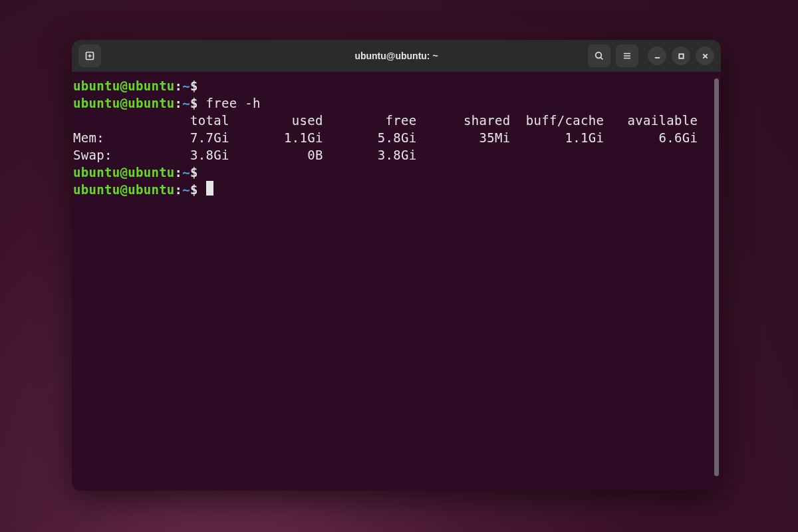  Describe the element at coordinates (599, 56) in the screenshot. I see `search-icon` at that location.